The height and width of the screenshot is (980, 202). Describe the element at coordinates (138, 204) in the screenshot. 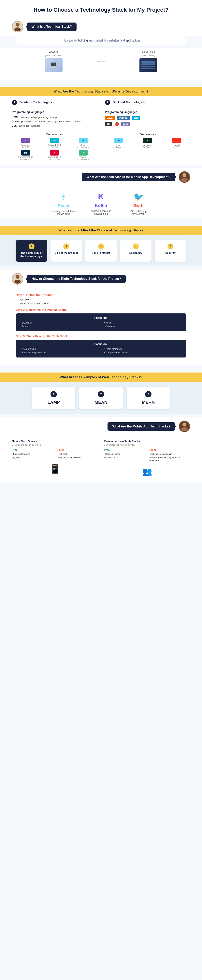

I see `tech-swift: 🐦 Swift iOS mobile app development` at that location.